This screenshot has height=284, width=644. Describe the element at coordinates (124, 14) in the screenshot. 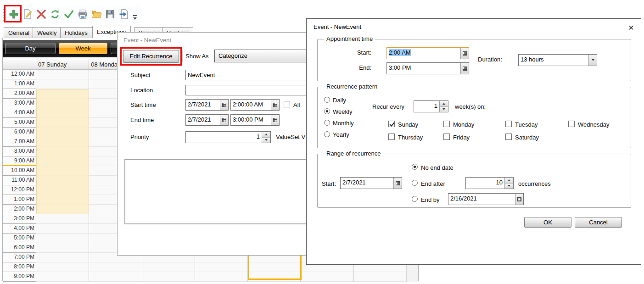

I see `export-icon` at that location.